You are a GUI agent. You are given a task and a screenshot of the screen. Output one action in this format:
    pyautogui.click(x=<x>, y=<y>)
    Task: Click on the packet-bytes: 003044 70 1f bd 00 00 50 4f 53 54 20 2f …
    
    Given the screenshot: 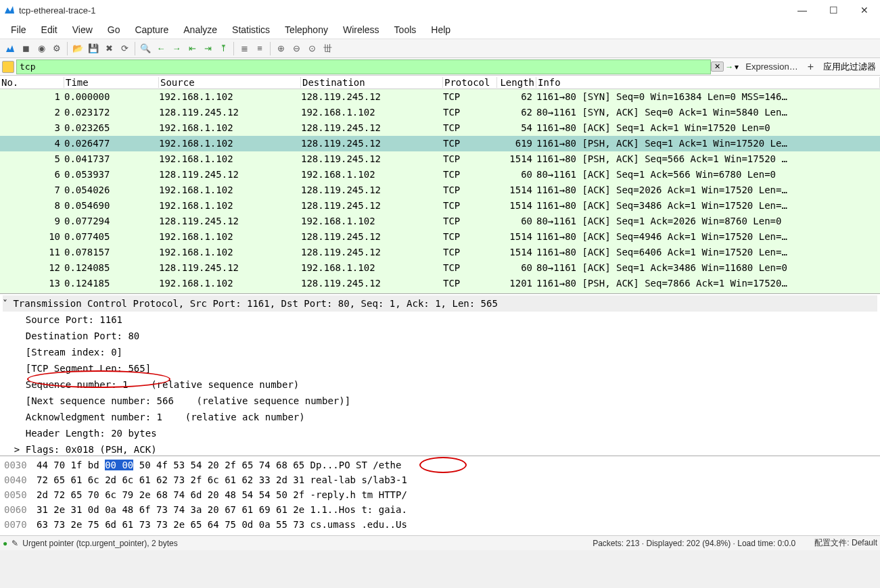 What is the action you would take?
    pyautogui.click(x=440, y=495)
    